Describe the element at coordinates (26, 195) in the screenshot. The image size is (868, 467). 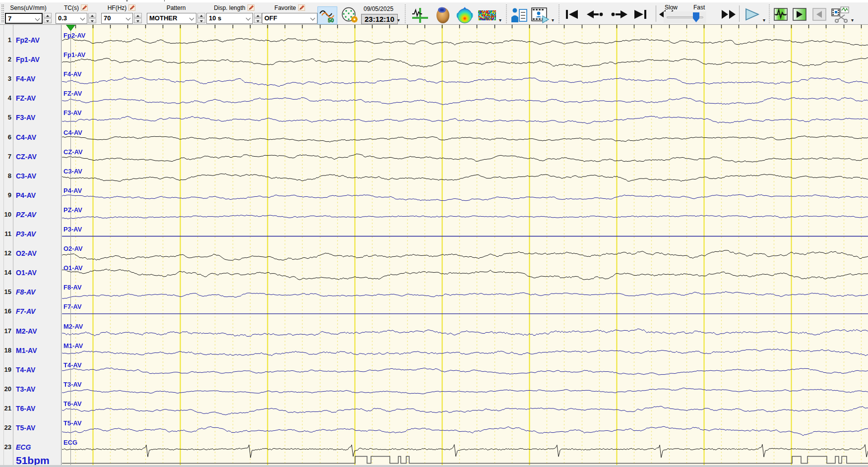
I see `channel-label: P4-AV` at that location.